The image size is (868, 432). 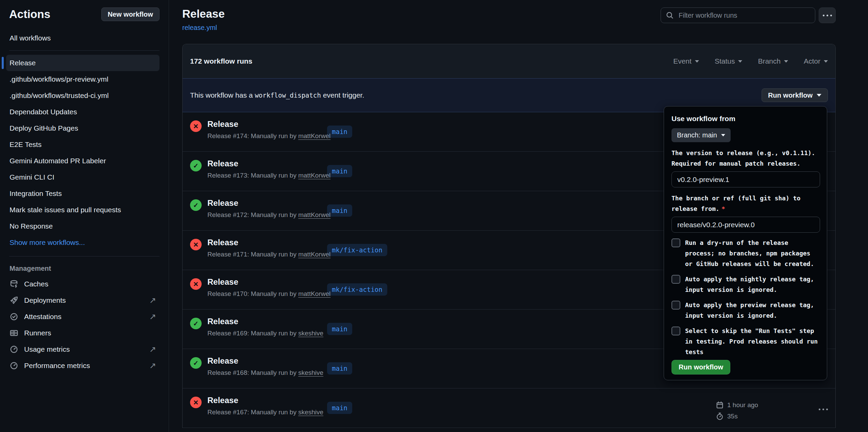 I want to click on sidebar-item-workflow: Release, so click(x=83, y=63).